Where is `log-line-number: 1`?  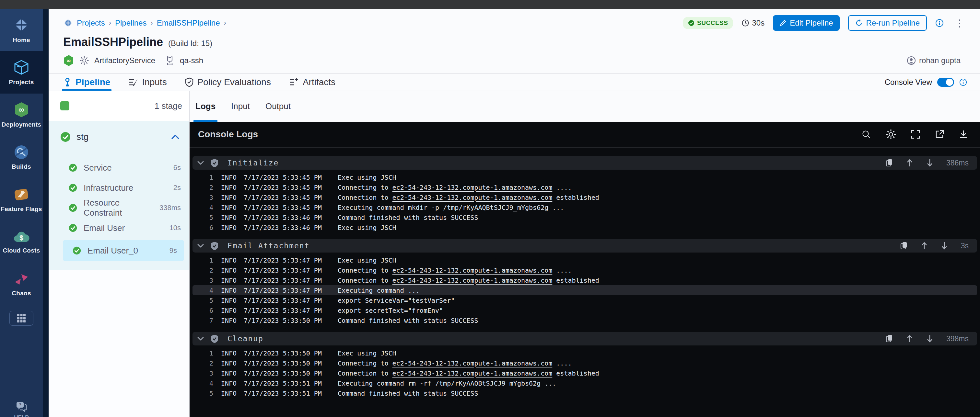 log-line-number: 1 is located at coordinates (208, 353).